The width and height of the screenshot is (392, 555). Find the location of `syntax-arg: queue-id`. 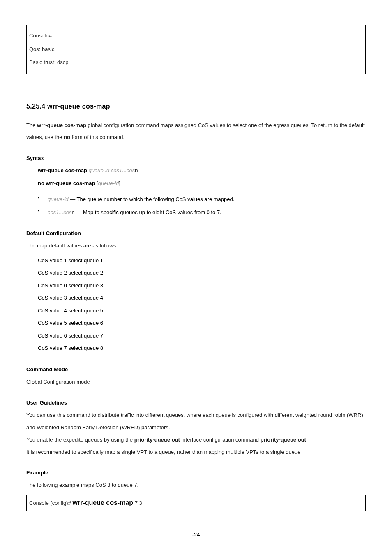

syntax-arg: queue-id is located at coordinates (108, 183).